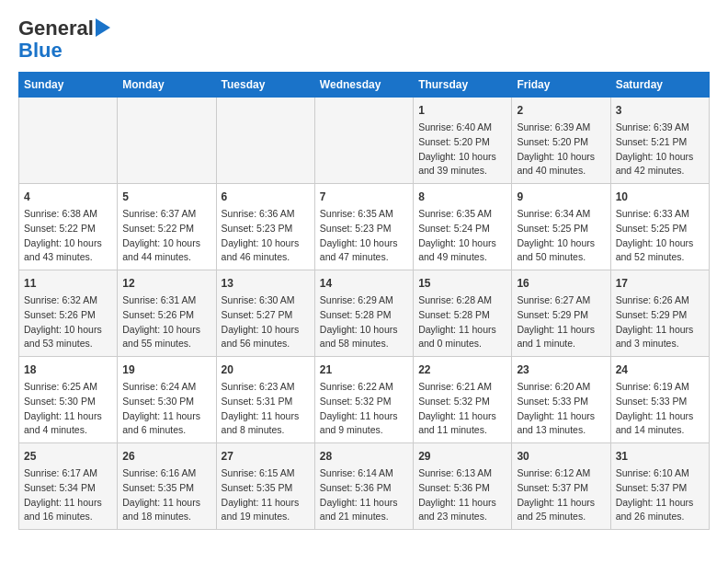 This screenshot has width=728, height=563. Describe the element at coordinates (364, 258) in the screenshot. I see `cell-info-line: and 47 minutes.` at that location.